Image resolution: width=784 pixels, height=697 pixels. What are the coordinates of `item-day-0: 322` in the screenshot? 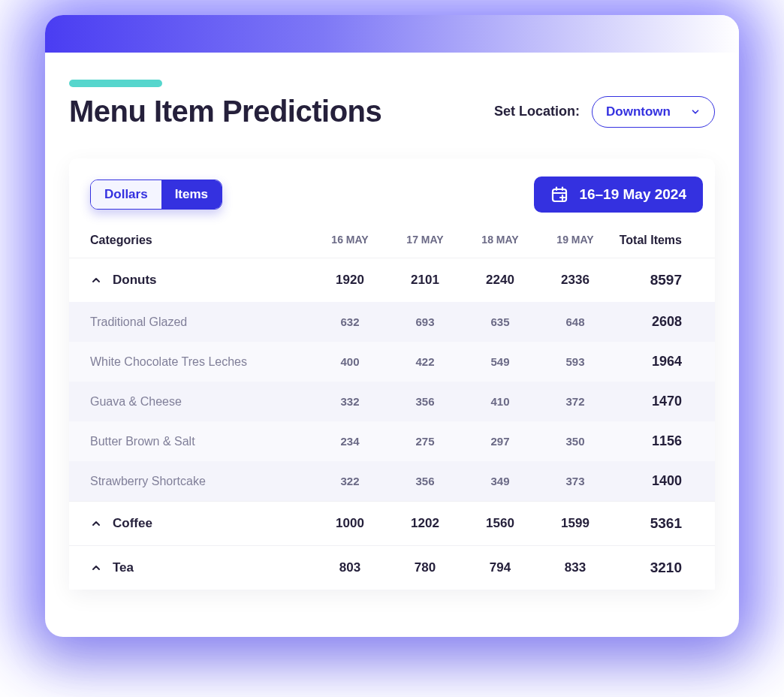 It's located at (350, 481).